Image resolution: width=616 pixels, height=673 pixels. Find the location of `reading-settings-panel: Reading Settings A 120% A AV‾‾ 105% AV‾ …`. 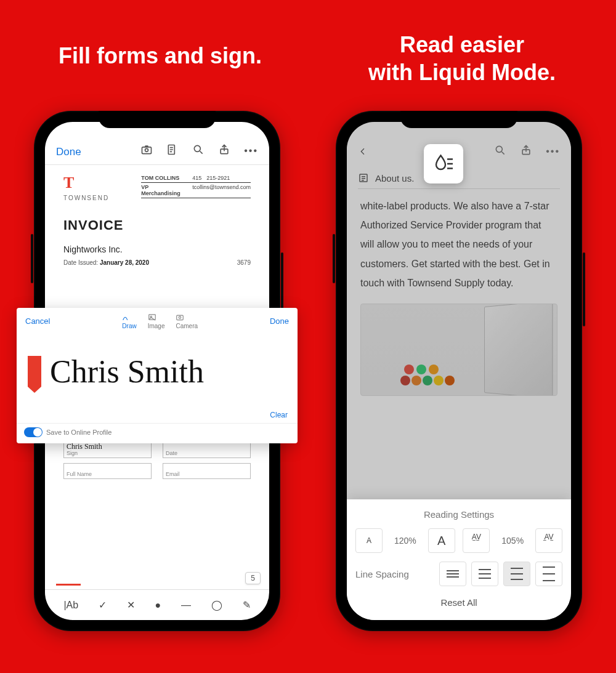

reading-settings-panel: Reading Settings A 120% A AV‾‾ 105% AV‾ … is located at coordinates (459, 560).